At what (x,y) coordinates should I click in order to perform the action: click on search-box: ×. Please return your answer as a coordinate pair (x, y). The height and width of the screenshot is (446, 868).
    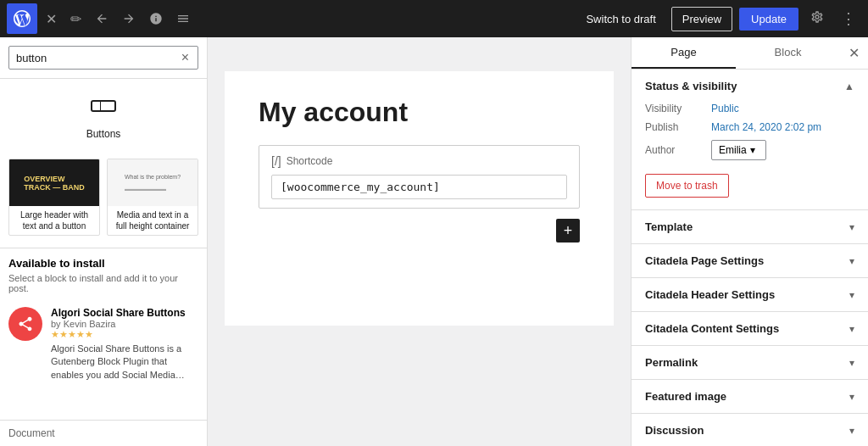
    Looking at the image, I should click on (103, 58).